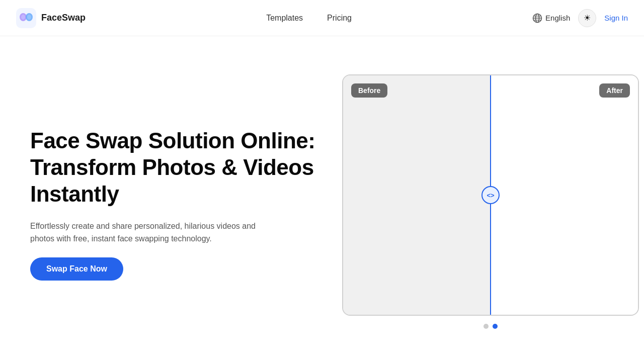  I want to click on handle-icon: <>, so click(490, 195).